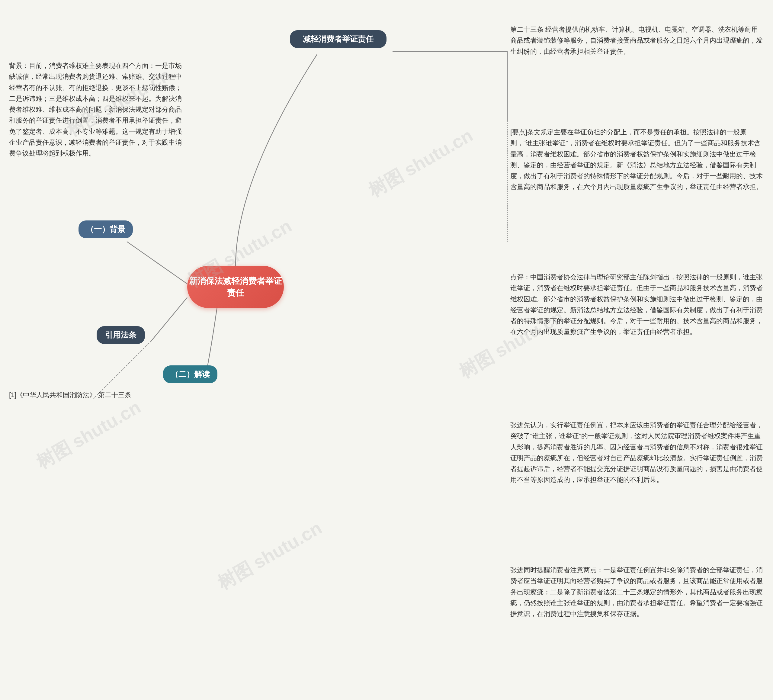 This screenshot has width=773, height=700. Describe the element at coordinates (637, 160) in the screenshot. I see `key-points-text-block: [要点]条文规定主要在举证负担的分配上，而不是责任的承担。按照法律的一般原则，“…` at that location.